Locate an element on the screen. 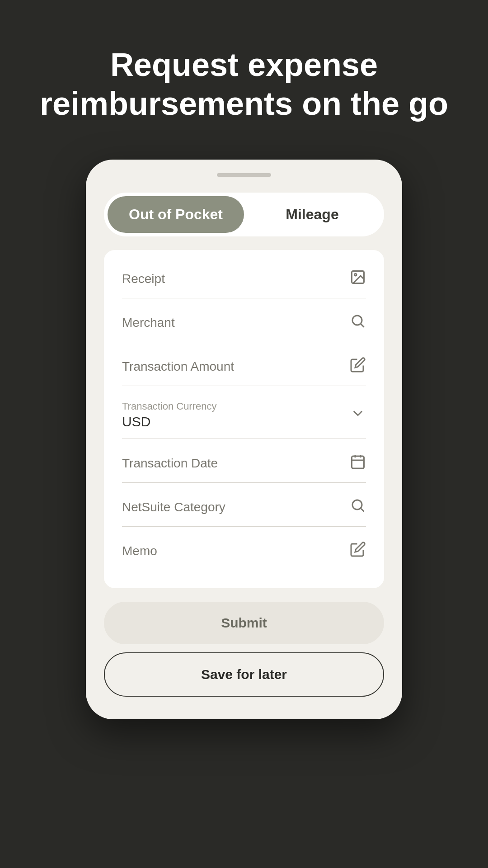  image-icon is located at coordinates (358, 279).